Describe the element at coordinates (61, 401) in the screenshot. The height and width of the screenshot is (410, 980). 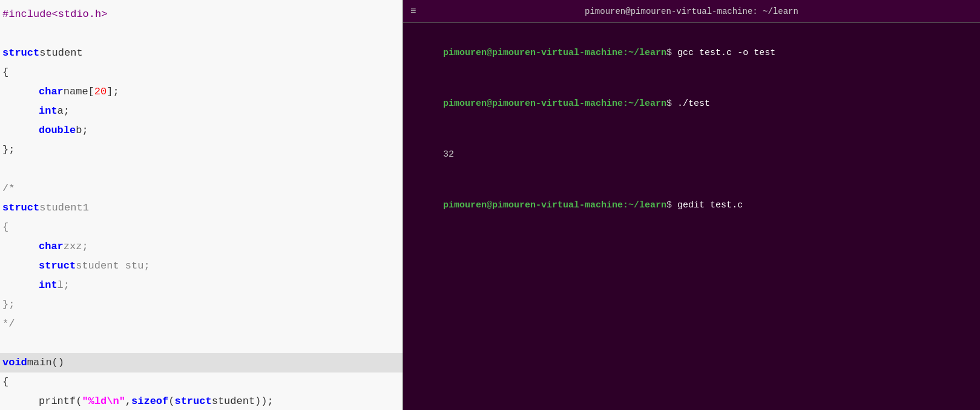
I see `code-token: printf(` at that location.